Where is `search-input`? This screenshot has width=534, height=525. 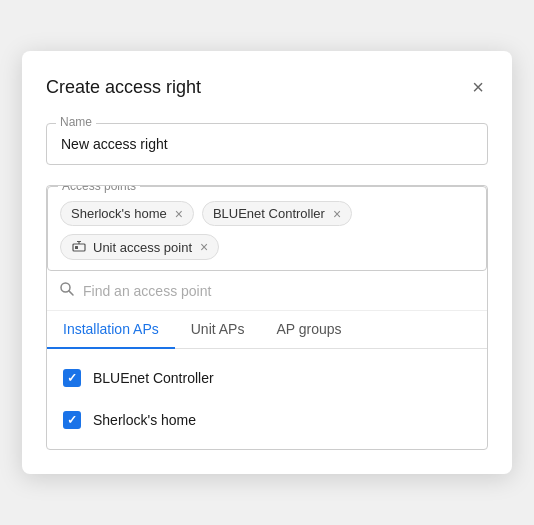 search-input is located at coordinates (279, 291).